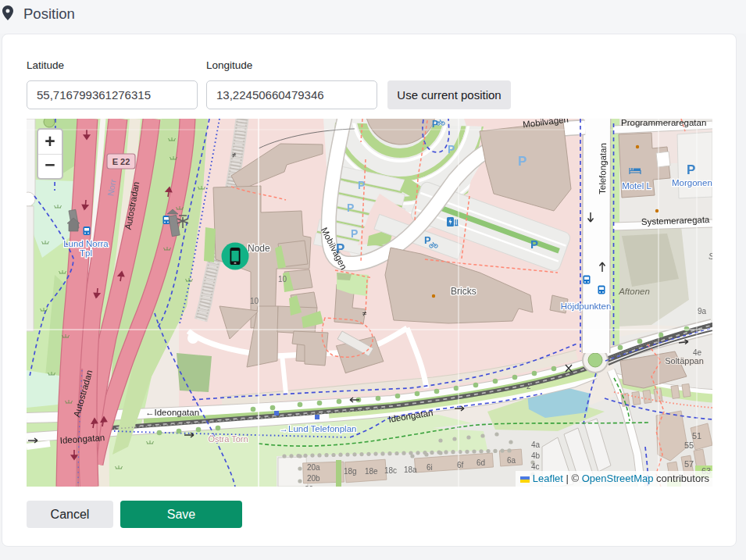  I want to click on svg-text: 18g, so click(350, 472).